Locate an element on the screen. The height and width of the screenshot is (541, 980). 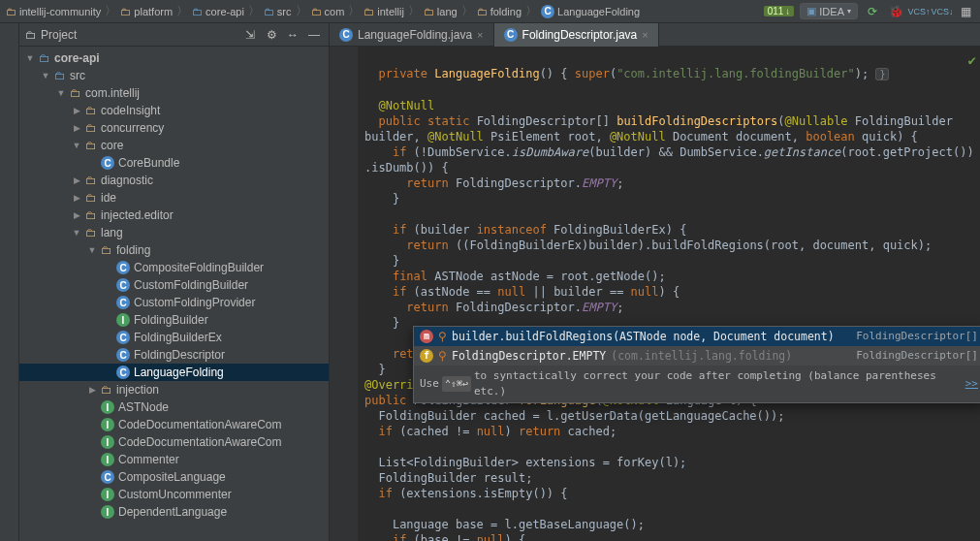
tree-file: FoldingDescriptor is located at coordinates (179, 355).